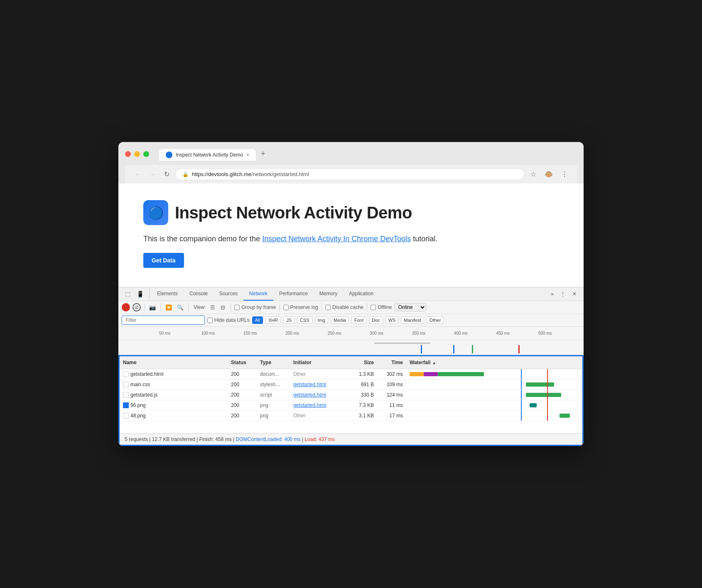  What do you see at coordinates (152, 307) in the screenshot?
I see `camera-button: 📷` at bounding box center [152, 307].